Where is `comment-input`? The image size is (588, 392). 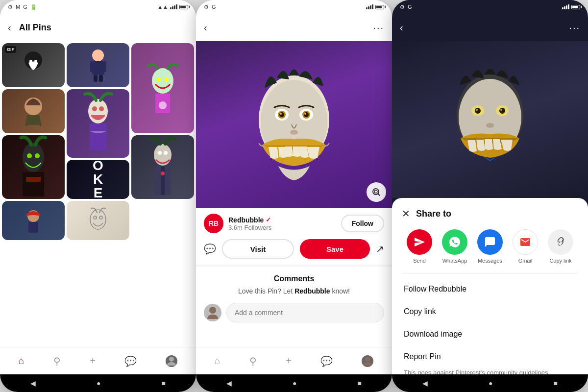 comment-input is located at coordinates (305, 313).